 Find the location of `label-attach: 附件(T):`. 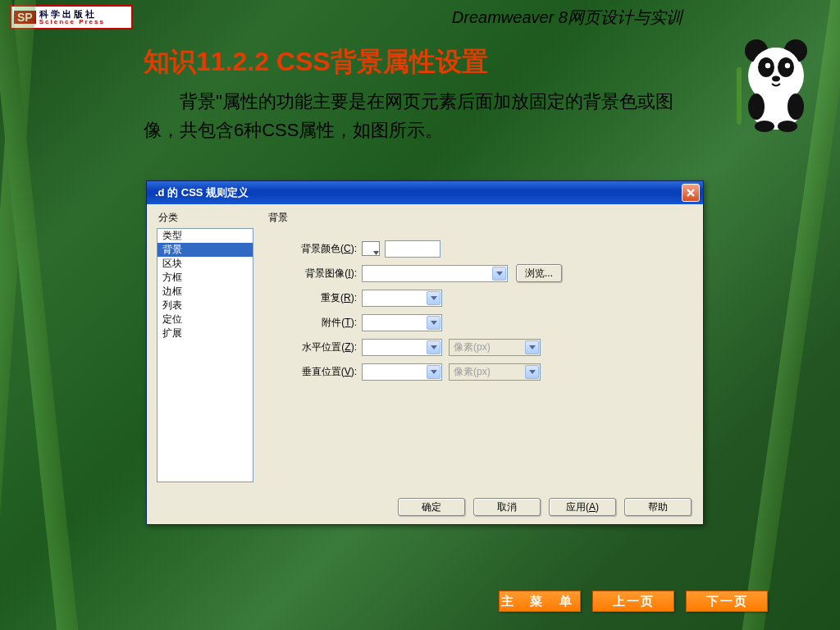

label-attach: 附件(T): is located at coordinates (314, 323).